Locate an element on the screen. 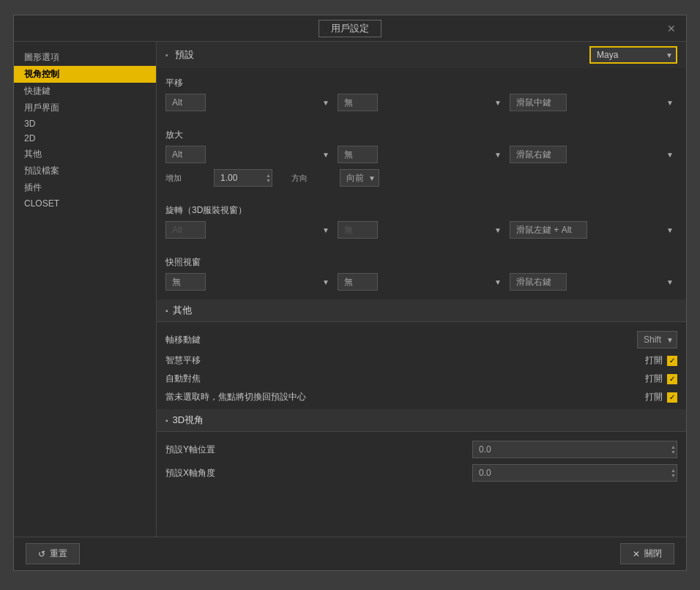  x-axis-up-icon: ▲ is located at coordinates (674, 470).